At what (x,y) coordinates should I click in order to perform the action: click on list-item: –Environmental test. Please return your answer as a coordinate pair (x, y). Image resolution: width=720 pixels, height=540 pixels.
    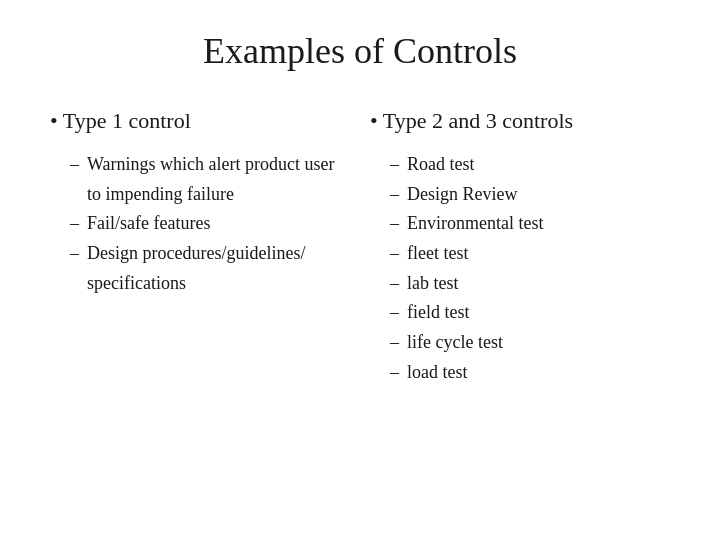
    Looking at the image, I should click on (530, 224).